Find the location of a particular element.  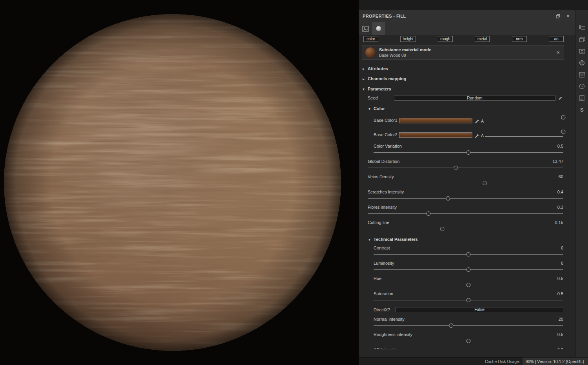

param-value: 60 is located at coordinates (561, 177).